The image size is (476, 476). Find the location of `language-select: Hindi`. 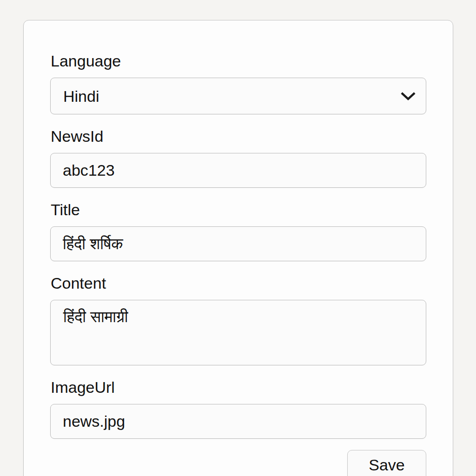

language-select: Hindi is located at coordinates (238, 96).